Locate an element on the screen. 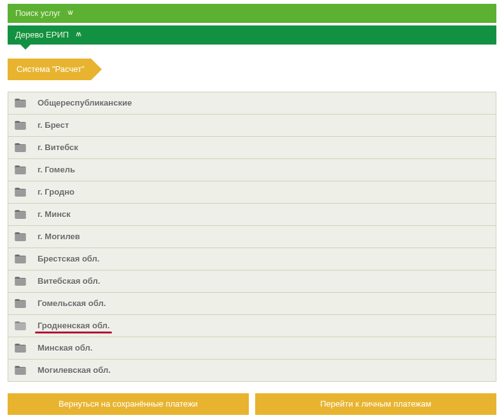  folder-row: Минская обл. is located at coordinates (252, 347).